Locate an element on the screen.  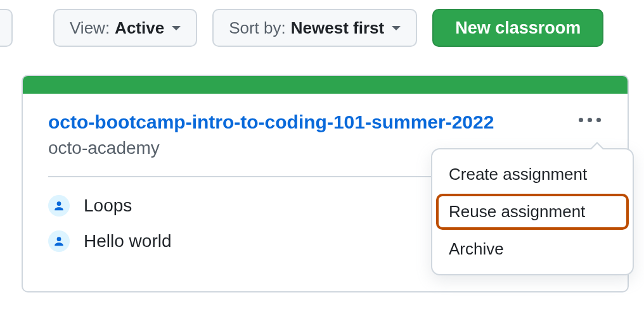
sort-label: Sort by: is located at coordinates (257, 28).